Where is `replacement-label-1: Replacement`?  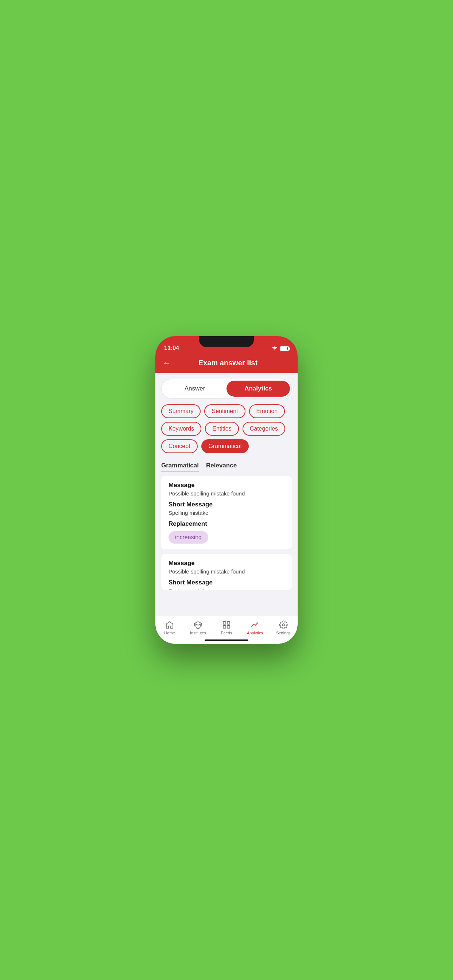 replacement-label-1: Replacement is located at coordinates (226, 524).